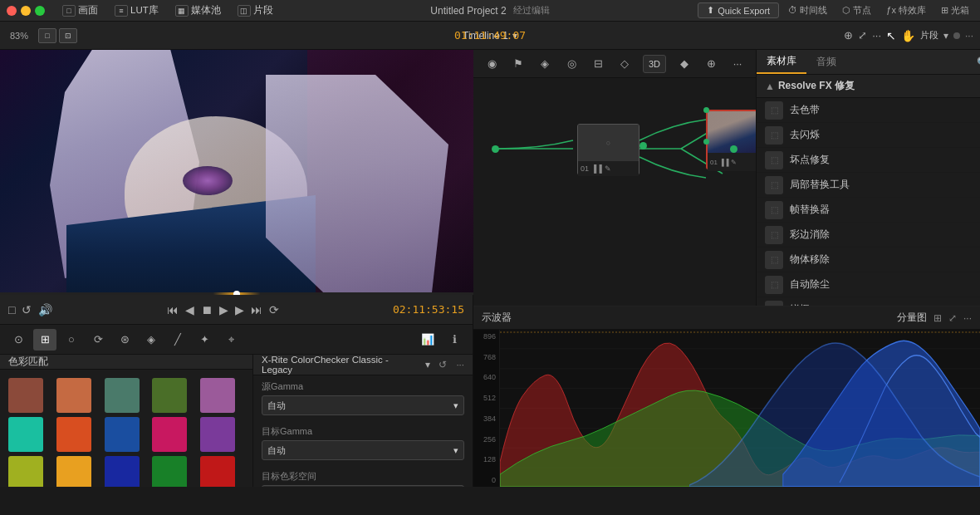  What do you see at coordinates (45, 310) in the screenshot?
I see `audio-icon: 🔊` at bounding box center [45, 310].